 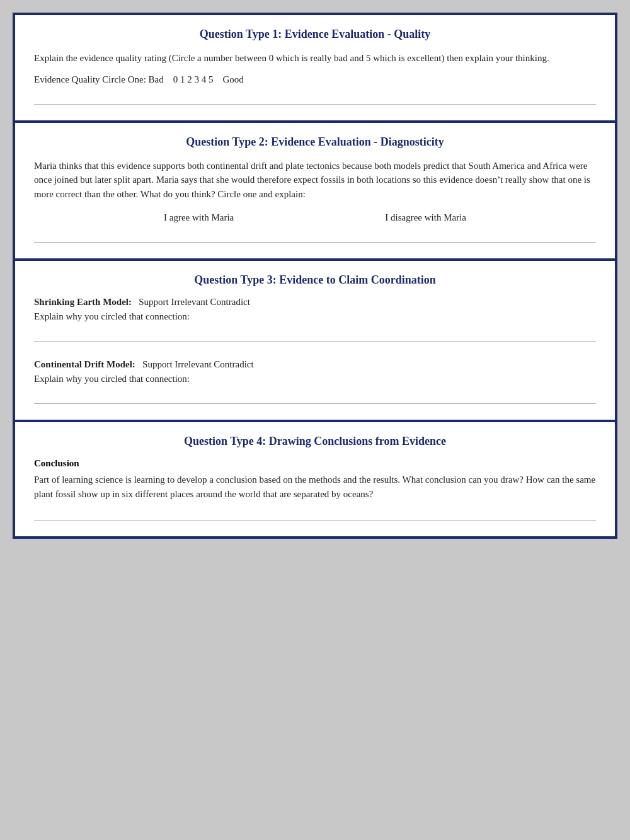 I want to click on section-1-divider, so click(x=315, y=105).